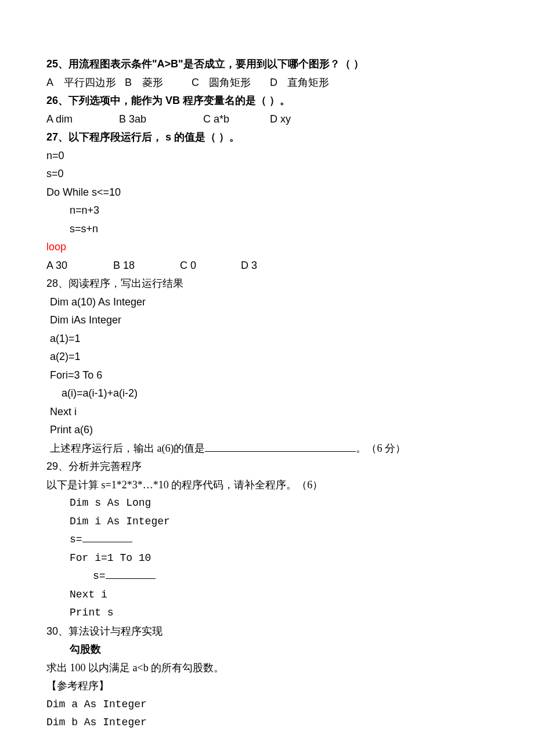 The width and height of the screenshot is (534, 756). I want to click on q26-optD: D xy, so click(280, 120).